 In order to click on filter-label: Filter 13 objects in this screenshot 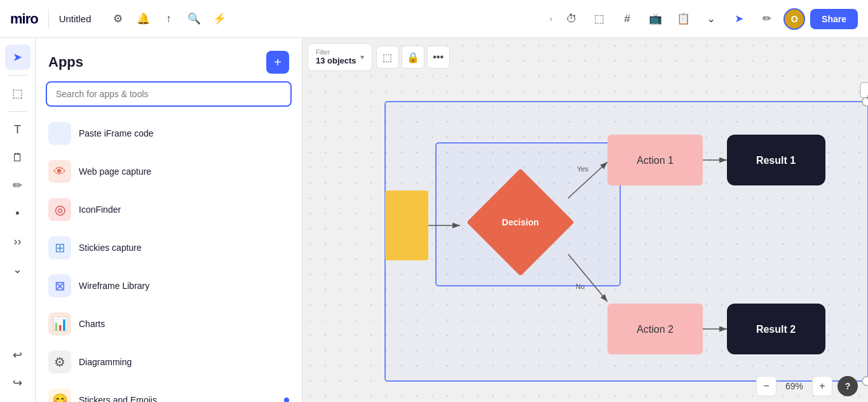, I will do `click(336, 57)`.